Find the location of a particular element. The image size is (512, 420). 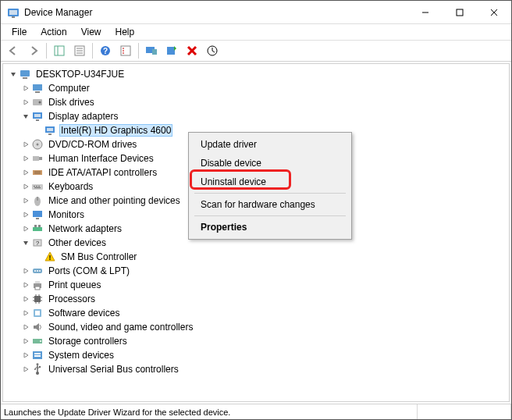

tree-item-ports: Ports (COM & LPT) is located at coordinates (256, 271).